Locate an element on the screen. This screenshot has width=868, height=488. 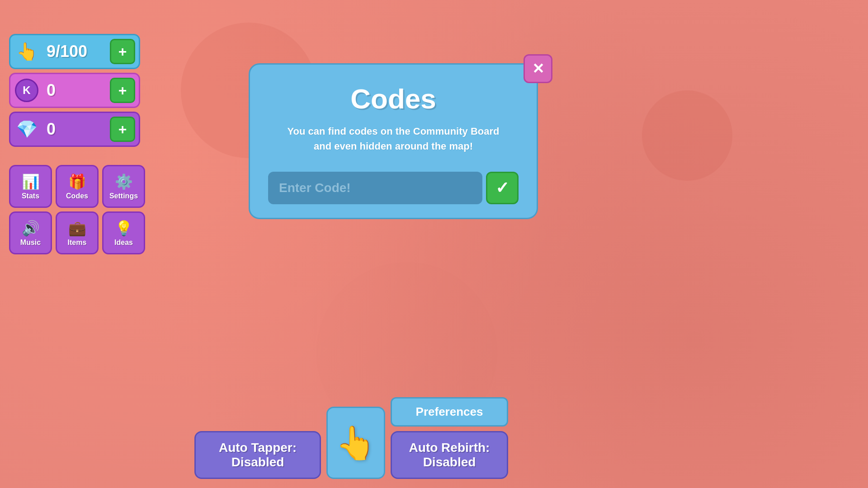
codes-nav-icon: 🎁 is located at coordinates (77, 182).